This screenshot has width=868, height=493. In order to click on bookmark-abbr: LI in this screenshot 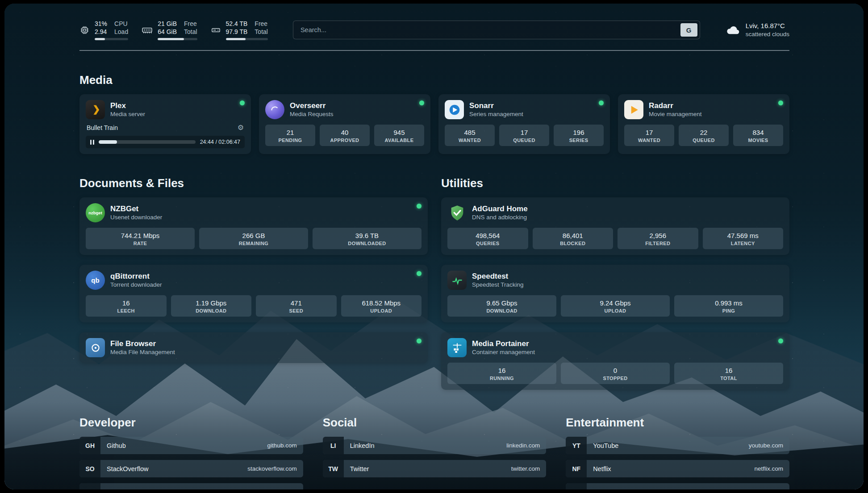, I will do `click(333, 446)`.